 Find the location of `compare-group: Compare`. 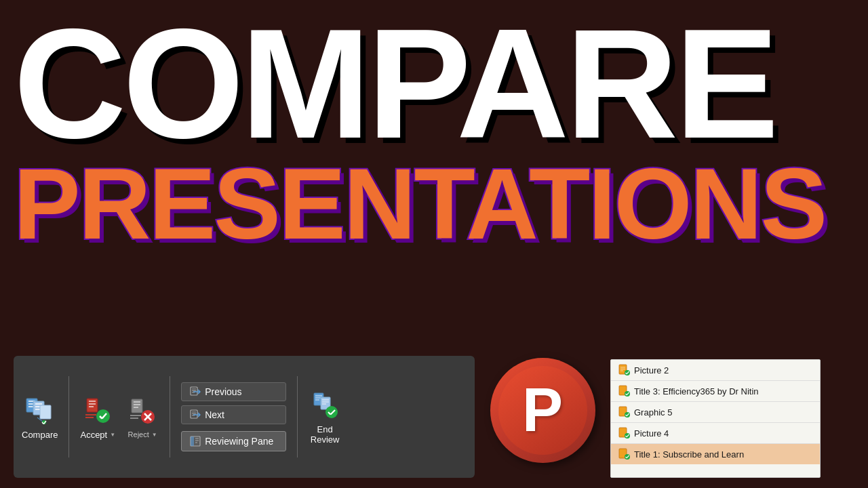

compare-group: Compare is located at coordinates (39, 418).